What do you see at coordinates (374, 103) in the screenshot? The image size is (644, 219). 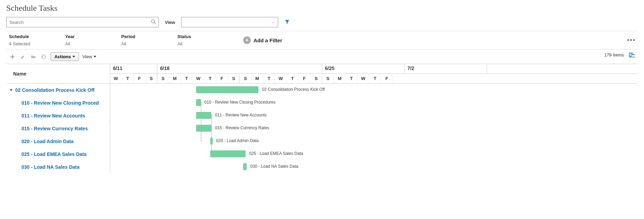 I see `gantt-row: 010 - Review New Closing Procedures` at bounding box center [374, 103].